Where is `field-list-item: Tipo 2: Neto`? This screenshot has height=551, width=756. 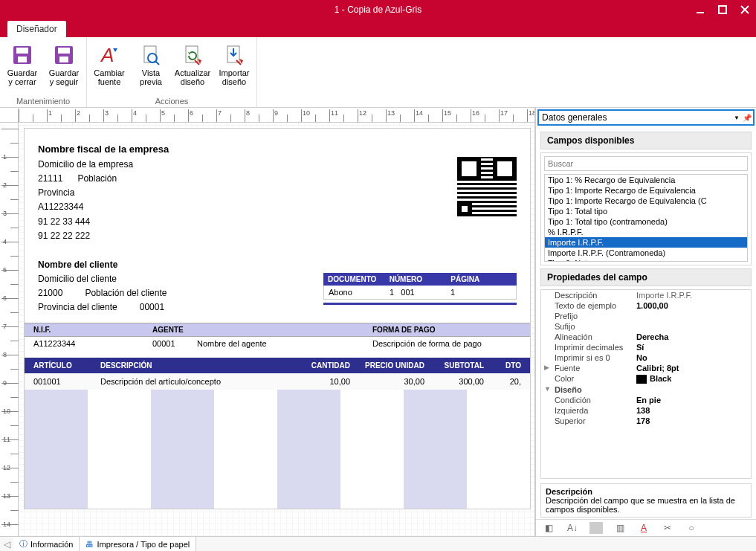 field-list-item: Tipo 2: Neto is located at coordinates (646, 260).